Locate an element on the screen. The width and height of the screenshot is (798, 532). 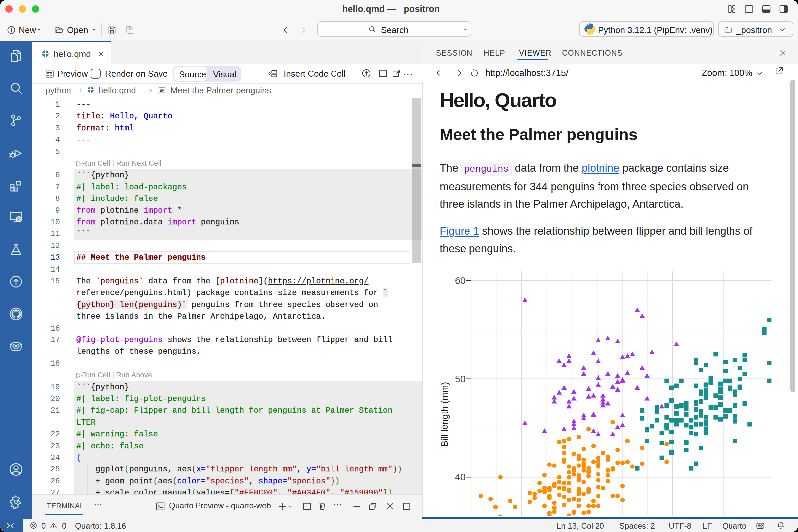
svg-text: 60 is located at coordinates (460, 281).